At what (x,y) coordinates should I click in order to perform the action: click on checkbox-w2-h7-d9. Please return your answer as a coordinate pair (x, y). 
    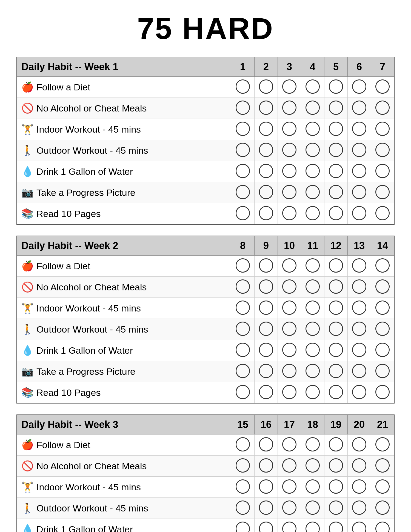
    Looking at the image, I should click on (266, 393).